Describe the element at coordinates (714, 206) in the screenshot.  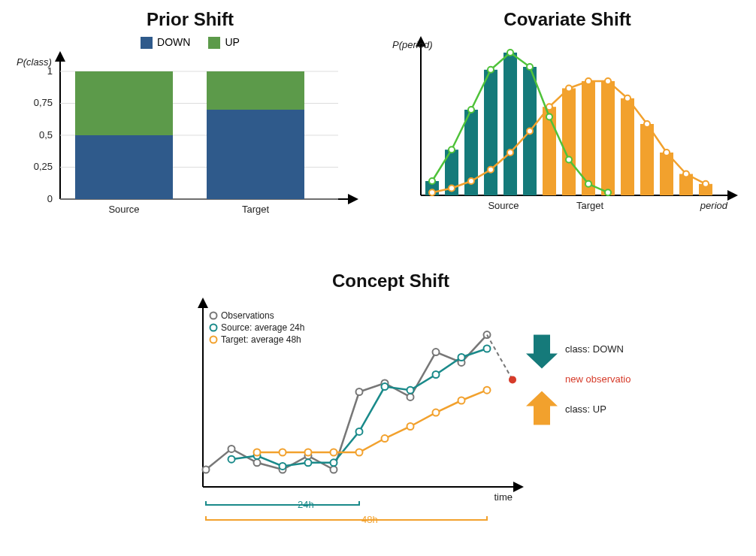
I see `cov-xlabel: period` at that location.